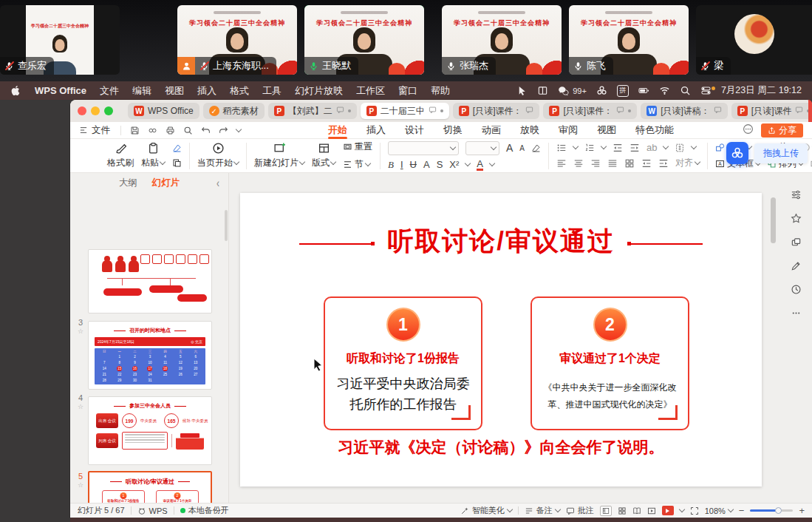 The height and width of the screenshot is (522, 812). I want to click on new-slide-button: 新建幻灯片, so click(279, 155).